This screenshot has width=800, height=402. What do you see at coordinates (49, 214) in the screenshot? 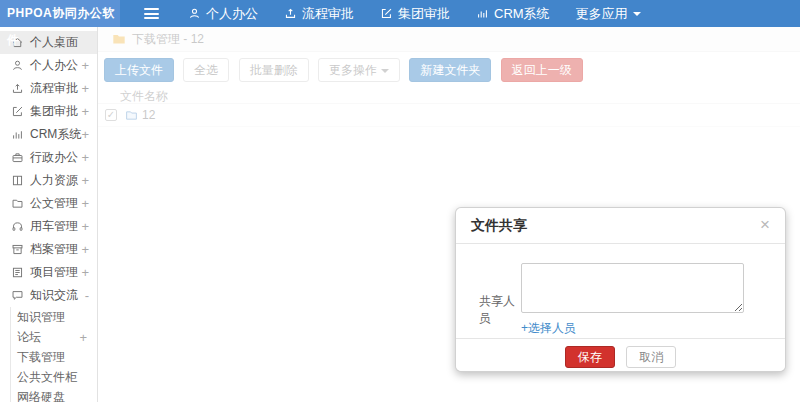
I see `sidebar: 个人桌面 个人办公 + 流程审批 + 集团审批 + CRM系统 + 行政办公 +…` at bounding box center [49, 214].